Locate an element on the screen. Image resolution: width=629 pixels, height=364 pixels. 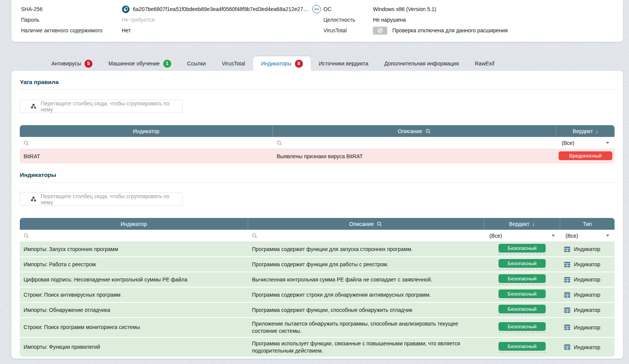
ellipsis-icon is located at coordinates (317, 9).